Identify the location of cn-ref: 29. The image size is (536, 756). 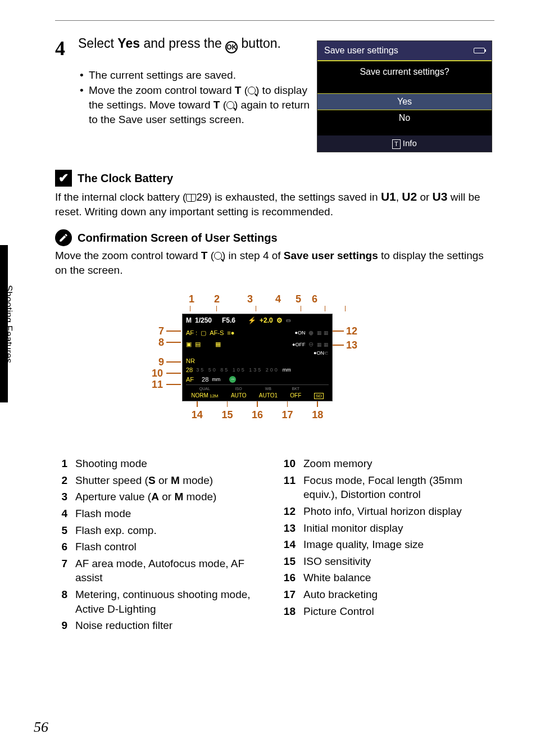
(202, 197).